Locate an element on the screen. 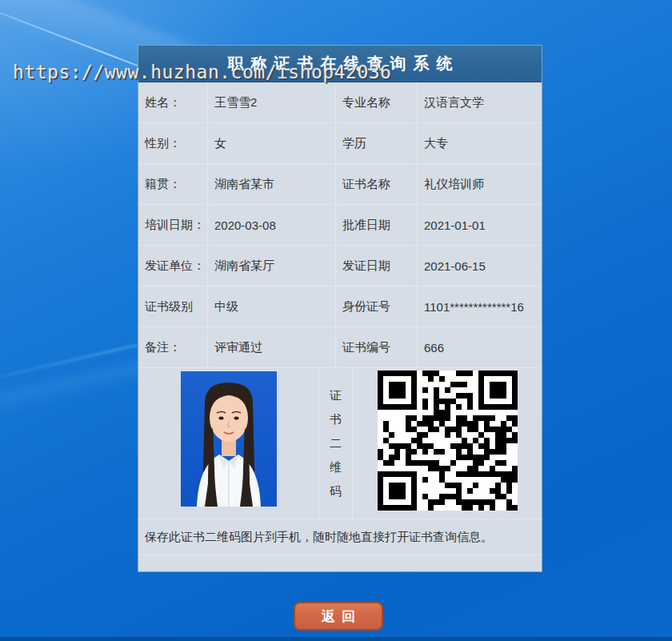 The width and height of the screenshot is (672, 641). row-label: 发证日期 is located at coordinates (377, 266).